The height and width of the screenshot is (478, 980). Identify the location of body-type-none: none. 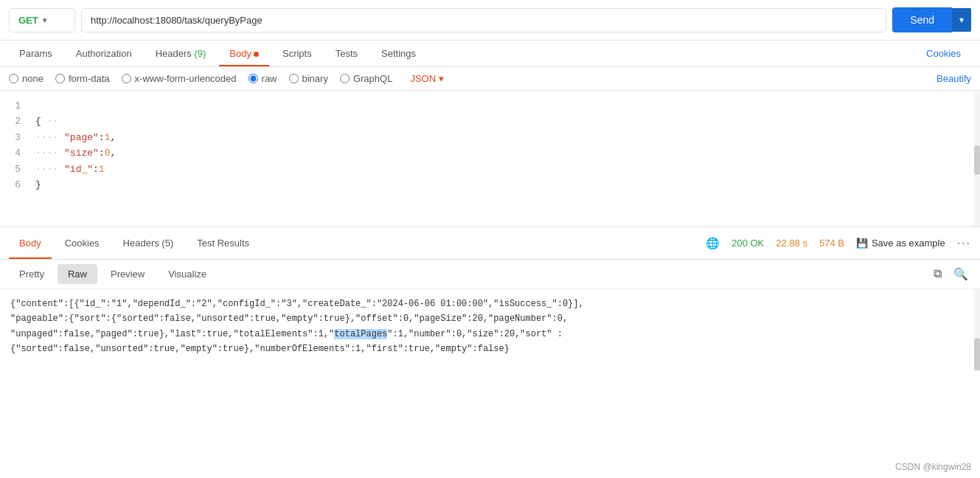
(27, 78).